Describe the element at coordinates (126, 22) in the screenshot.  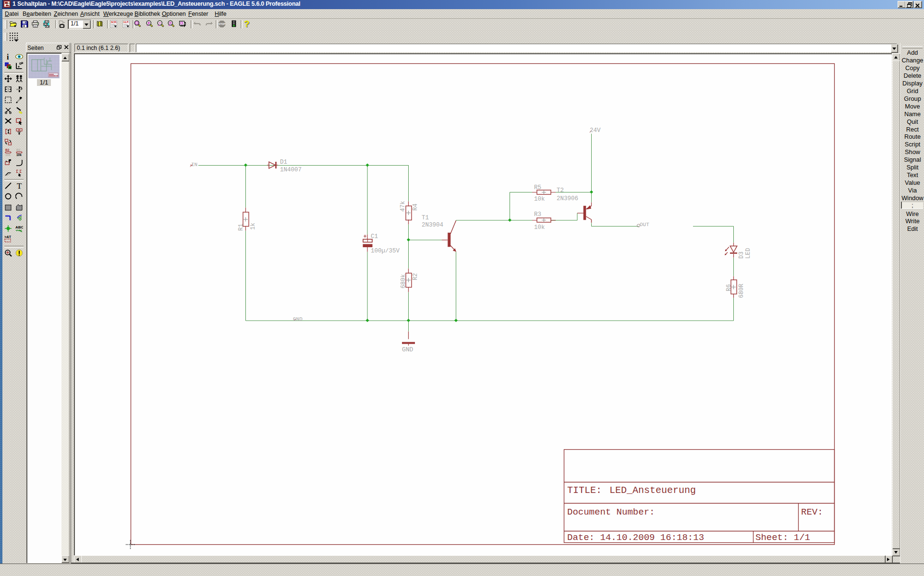
I see `svg-text: ULP:` at that location.